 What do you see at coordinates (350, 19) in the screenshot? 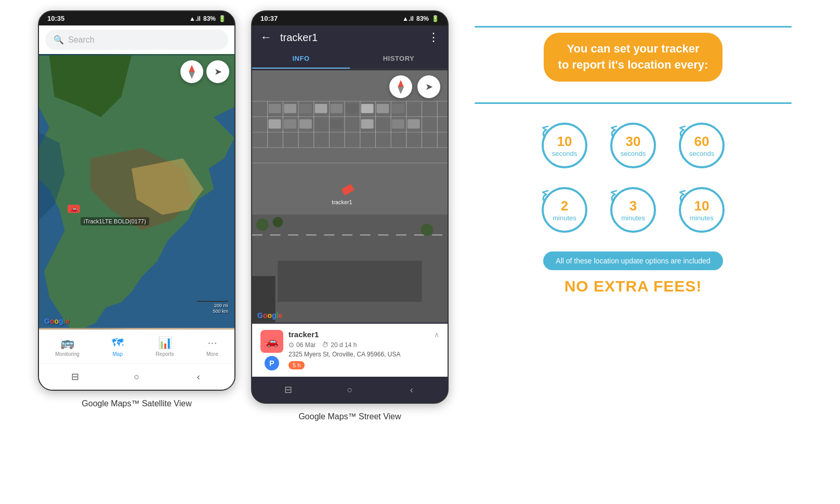
I see `phone2-status-bar: 10:37 ▲.il 83% 🔋` at bounding box center [350, 19].